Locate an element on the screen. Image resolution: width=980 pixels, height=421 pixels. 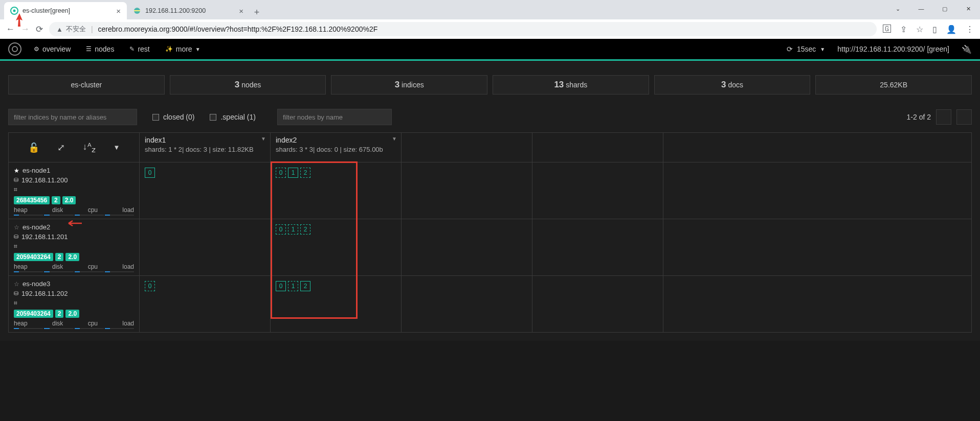
profile-icon: 👤 is located at coordinates (951, 30).